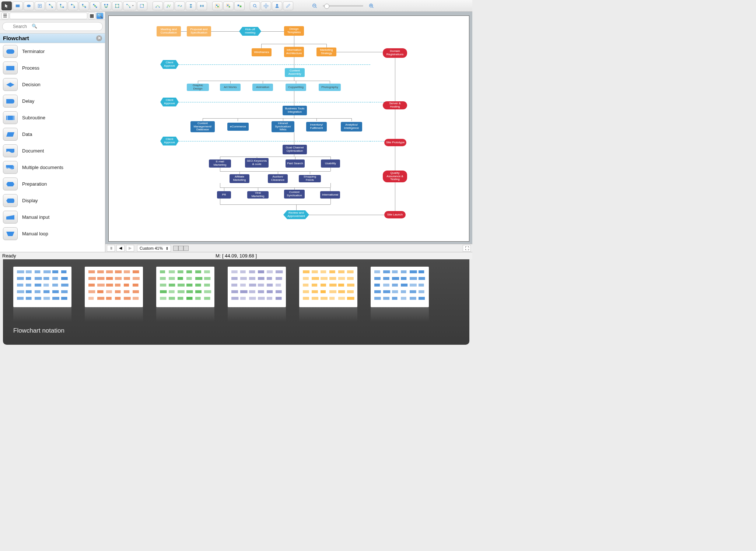  Describe the element at coordinates (52, 85) in the screenshot. I see `shape-item-decision: Decision` at that location.